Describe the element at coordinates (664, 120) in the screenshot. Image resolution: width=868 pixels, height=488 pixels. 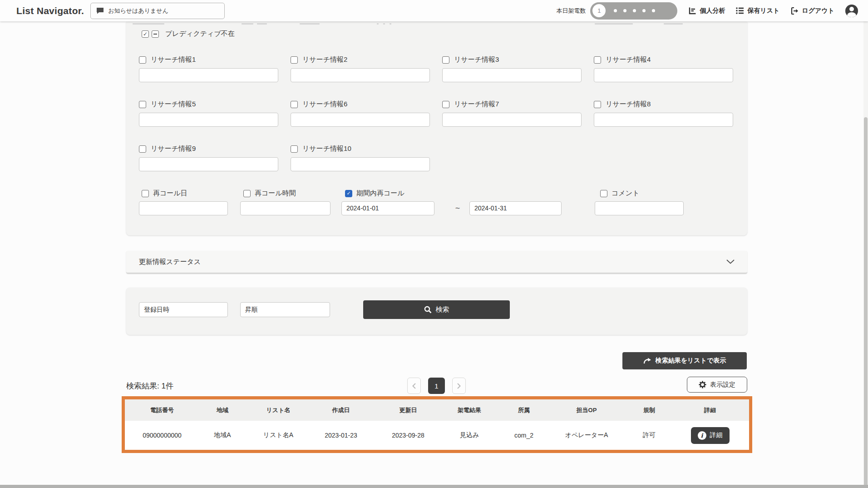
I see `research-8-select` at that location.